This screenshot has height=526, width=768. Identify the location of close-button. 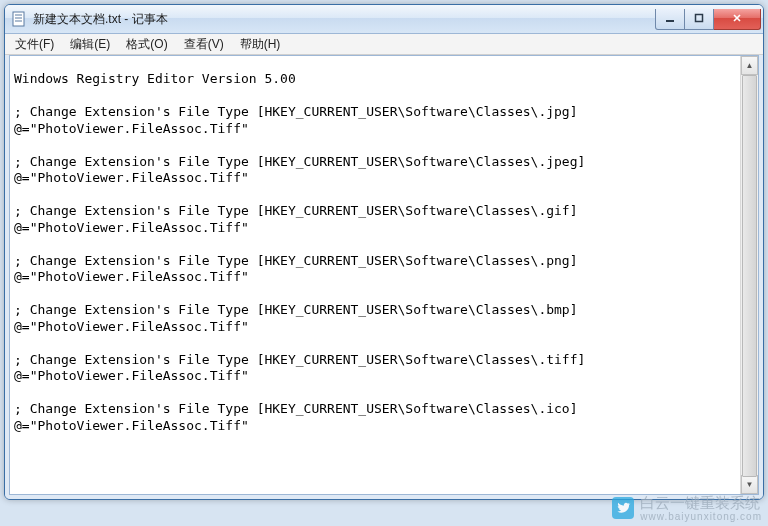
(738, 20).